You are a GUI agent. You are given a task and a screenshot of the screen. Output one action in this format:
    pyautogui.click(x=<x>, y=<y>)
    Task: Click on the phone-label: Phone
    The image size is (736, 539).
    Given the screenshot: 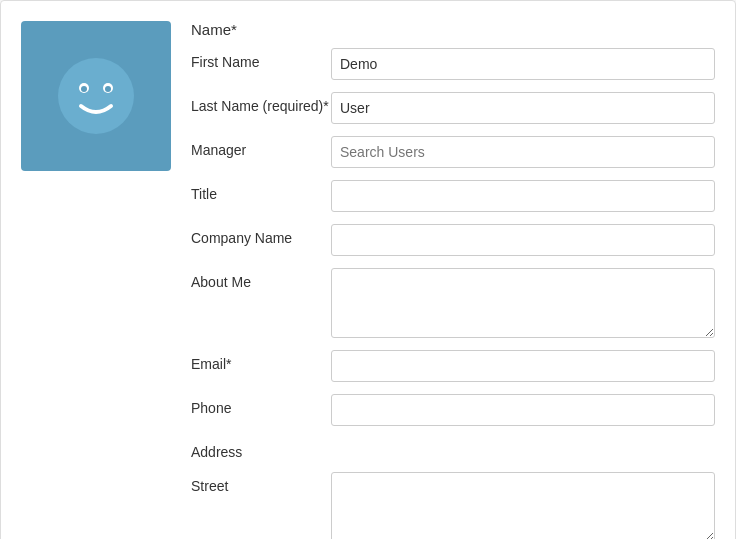 What is the action you would take?
    pyautogui.click(x=261, y=405)
    